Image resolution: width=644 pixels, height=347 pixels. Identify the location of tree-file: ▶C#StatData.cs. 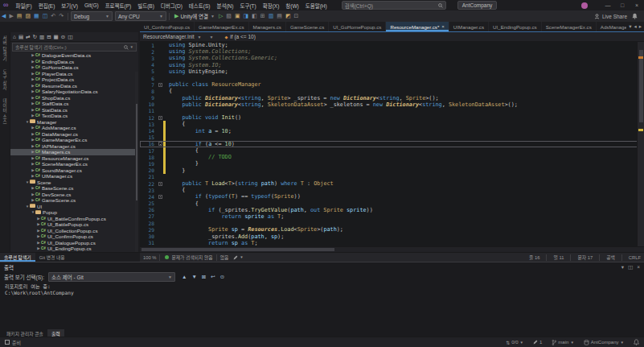
(74, 110).